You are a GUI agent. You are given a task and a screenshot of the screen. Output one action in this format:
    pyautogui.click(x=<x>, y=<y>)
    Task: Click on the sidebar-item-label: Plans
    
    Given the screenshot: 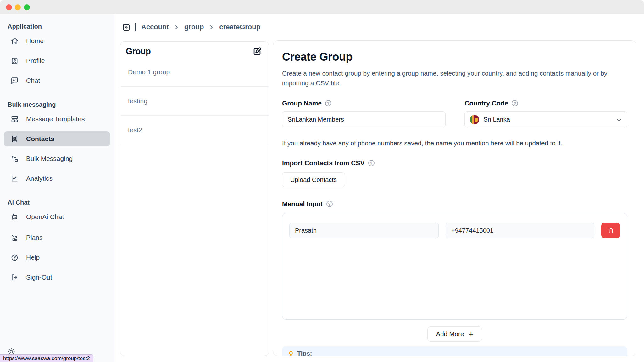 What is the action you would take?
    pyautogui.click(x=35, y=238)
    